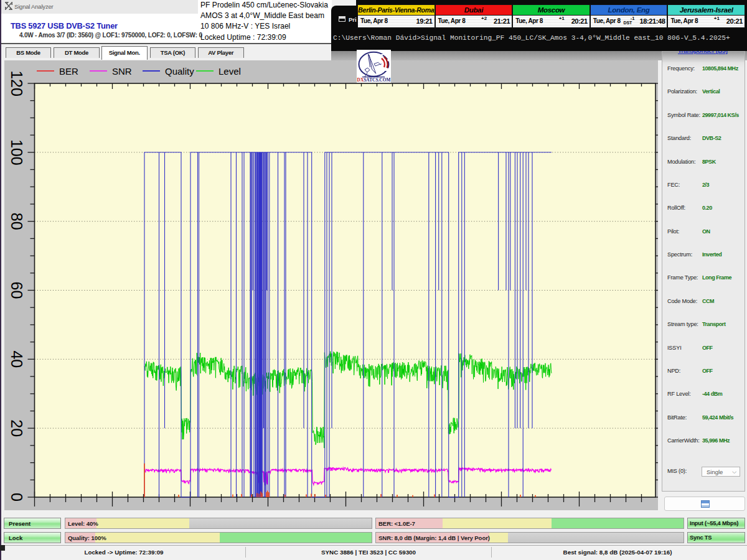  I want to click on svg-text: SNR, so click(122, 71).